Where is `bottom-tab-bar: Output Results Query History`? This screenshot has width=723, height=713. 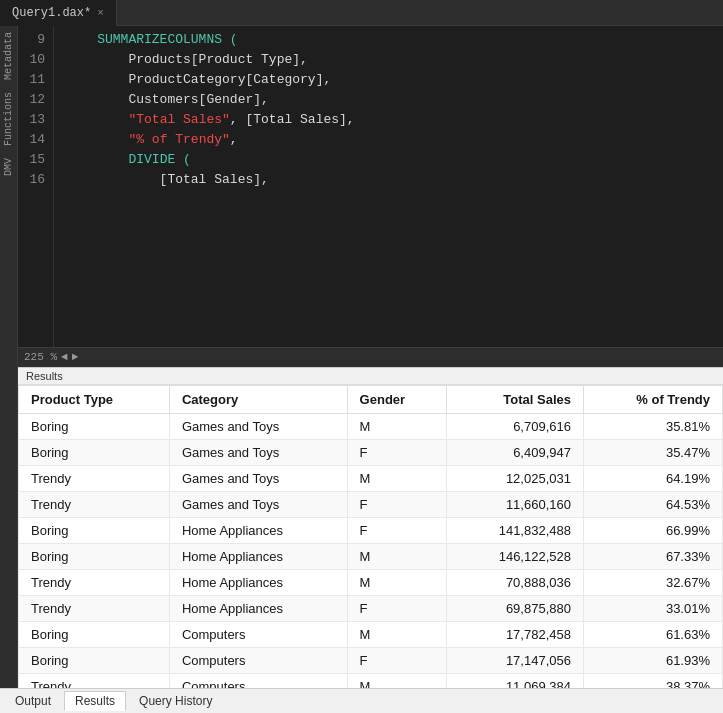
bottom-tab-bar: Output Results Query History is located at coordinates (362, 700).